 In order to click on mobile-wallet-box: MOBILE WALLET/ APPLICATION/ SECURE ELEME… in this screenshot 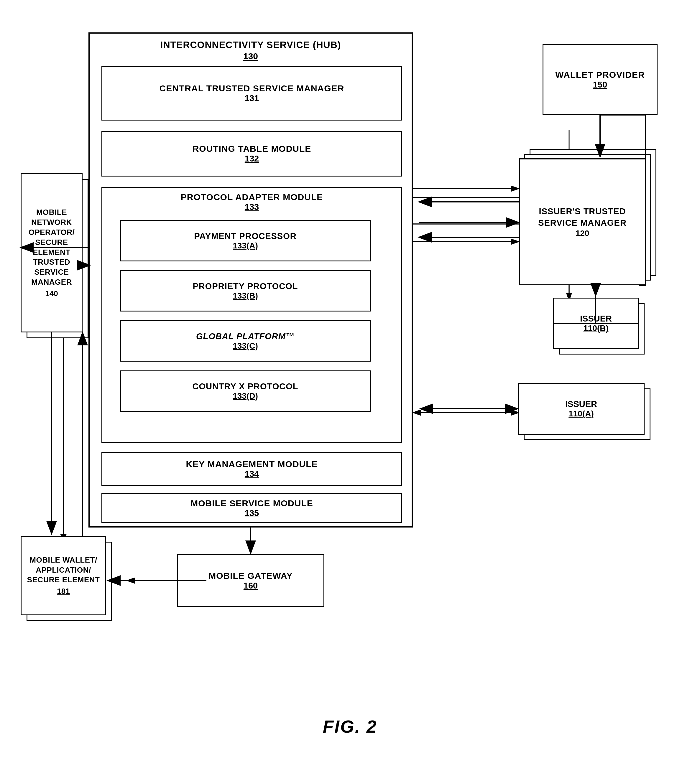, I will do `click(64, 576)`.